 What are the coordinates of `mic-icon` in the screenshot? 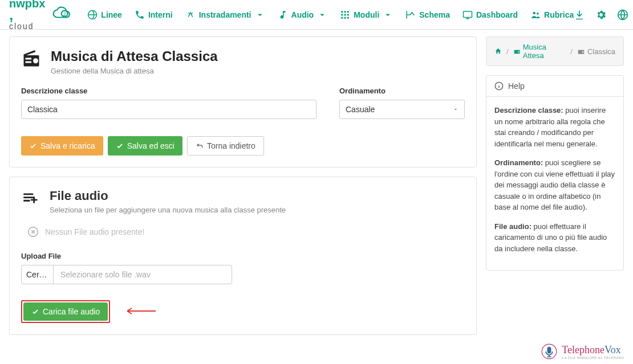 It's located at (549, 347).